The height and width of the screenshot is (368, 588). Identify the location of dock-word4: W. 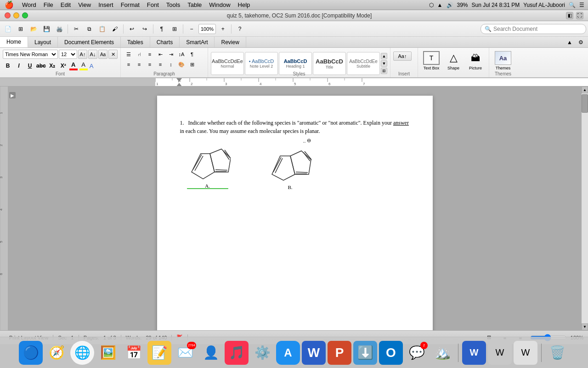
(526, 353).